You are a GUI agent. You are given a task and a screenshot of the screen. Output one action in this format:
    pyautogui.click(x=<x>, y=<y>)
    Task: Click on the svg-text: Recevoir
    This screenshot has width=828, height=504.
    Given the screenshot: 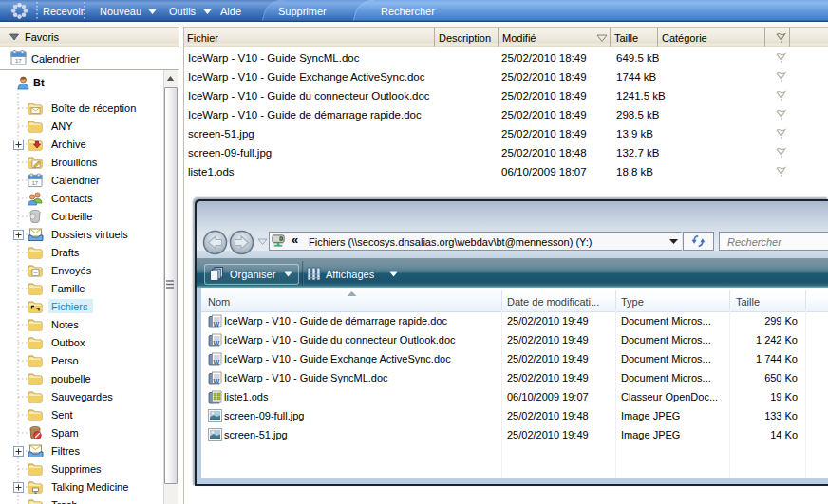 What is the action you would take?
    pyautogui.click(x=64, y=11)
    